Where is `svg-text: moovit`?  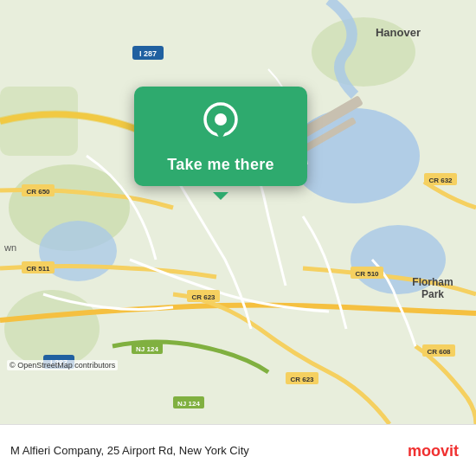 svg-text: moovit is located at coordinates (433, 451).